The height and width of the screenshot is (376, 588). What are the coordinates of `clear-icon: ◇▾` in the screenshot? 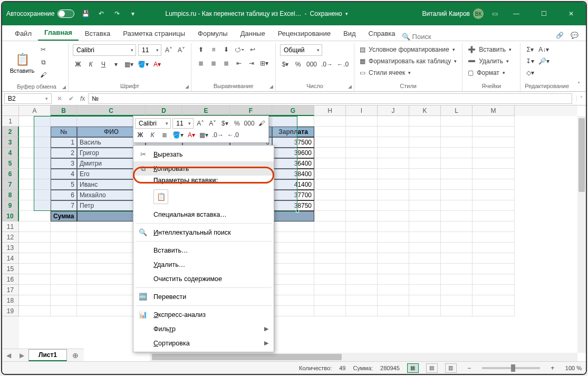 It's located at (530, 73).